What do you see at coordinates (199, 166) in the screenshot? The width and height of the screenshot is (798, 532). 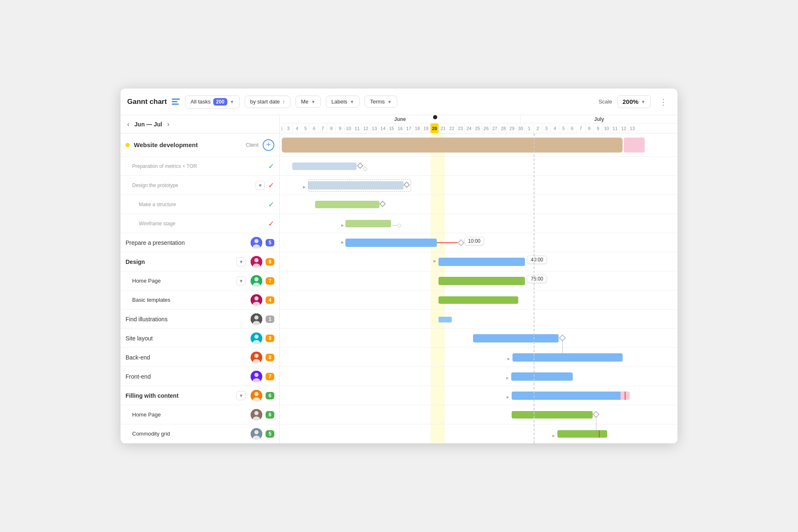 I see `task-label-metrics: Preparation of metrics + TOR` at bounding box center [199, 166].